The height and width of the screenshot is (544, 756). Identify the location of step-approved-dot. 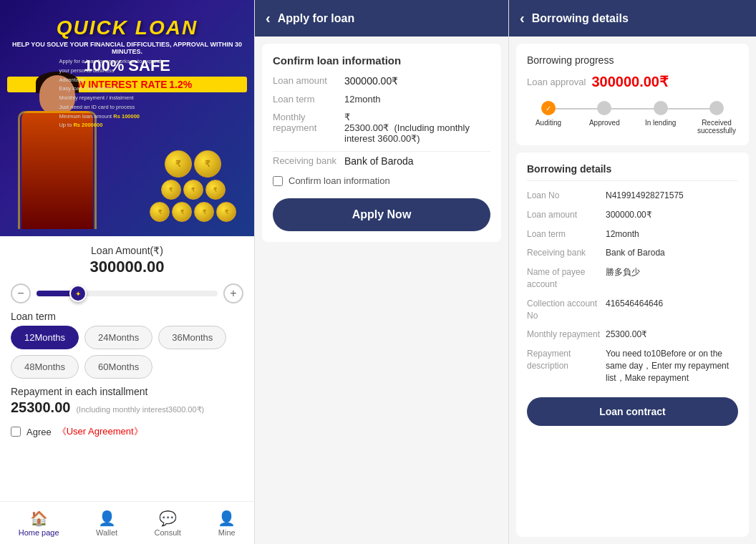
(604, 108).